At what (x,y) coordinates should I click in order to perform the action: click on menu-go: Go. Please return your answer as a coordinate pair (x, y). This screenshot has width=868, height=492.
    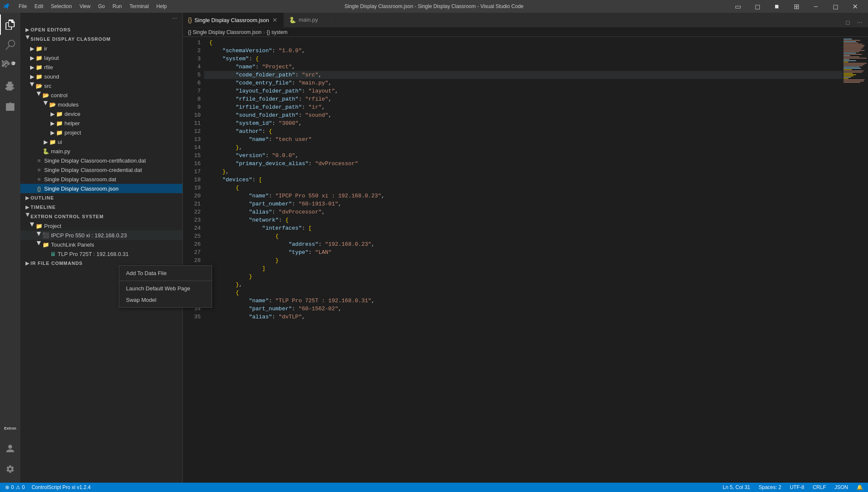
    Looking at the image, I should click on (101, 6).